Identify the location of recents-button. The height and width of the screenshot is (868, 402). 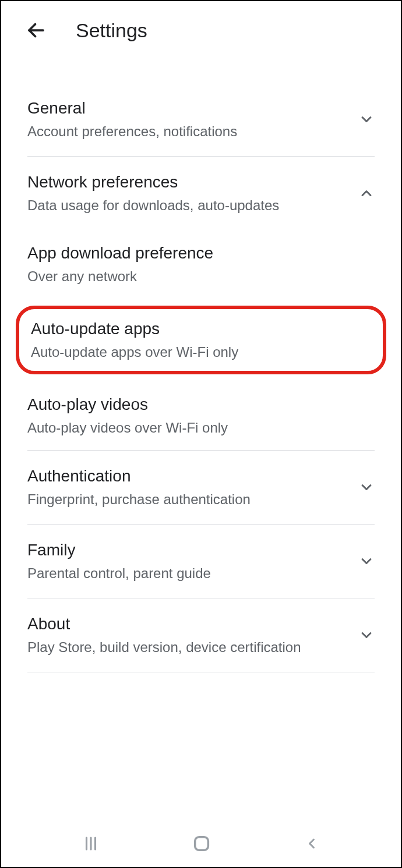
(91, 844).